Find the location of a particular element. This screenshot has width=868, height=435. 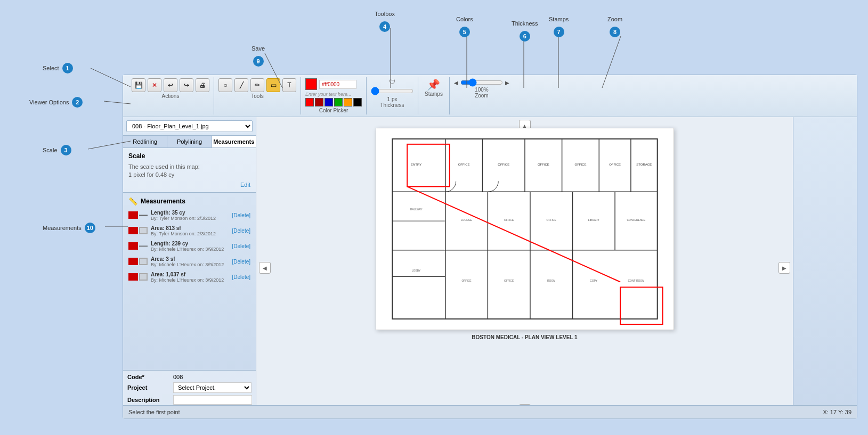

measurement-info-5: Area: 1,037 sf By: Michele L'Heurex on: … is located at coordinates (190, 277).